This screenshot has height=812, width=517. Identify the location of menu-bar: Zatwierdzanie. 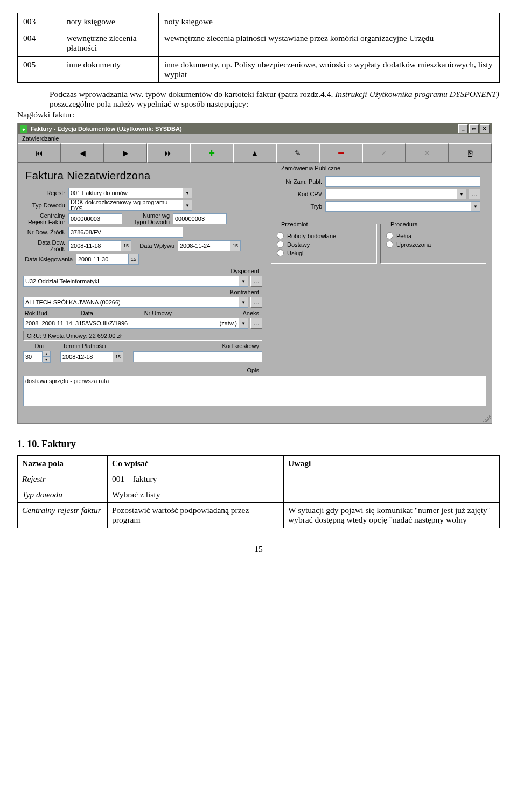
(255, 138).